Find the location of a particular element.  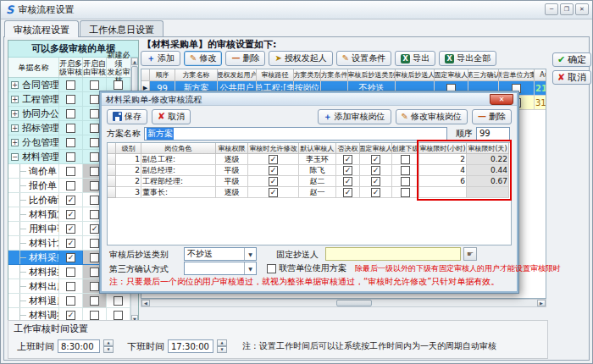

table-row: 2工程部经理:平级✓赵二✓✓60.67 is located at coordinates (309, 181).